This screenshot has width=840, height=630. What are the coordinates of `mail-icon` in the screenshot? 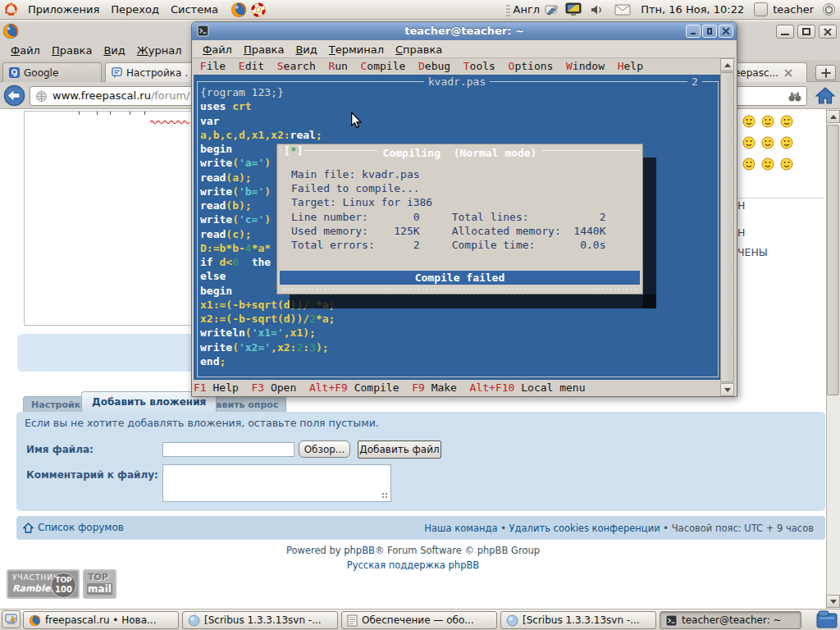 It's located at (623, 10).